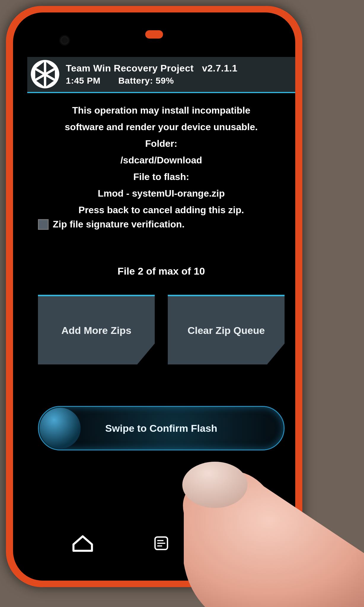 This screenshot has height=607, width=364. I want to click on recents-icon, so click(161, 543).